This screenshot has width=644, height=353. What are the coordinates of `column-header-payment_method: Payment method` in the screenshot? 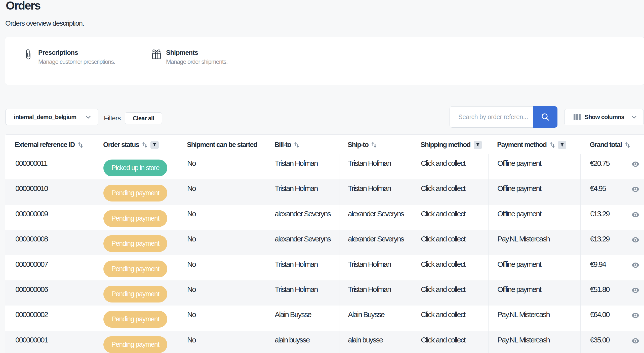 It's located at (534, 144).